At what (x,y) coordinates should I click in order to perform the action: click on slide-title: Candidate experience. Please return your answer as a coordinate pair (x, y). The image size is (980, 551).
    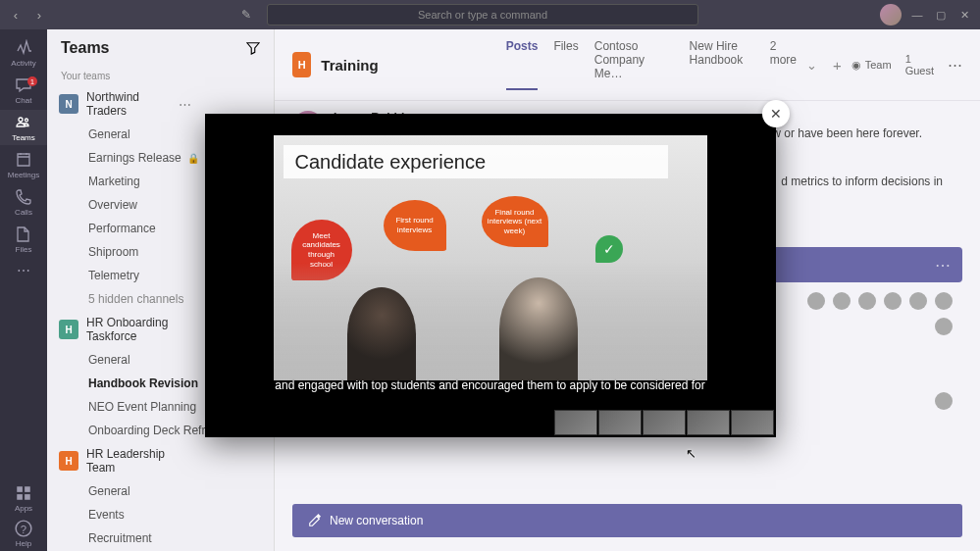
    Looking at the image, I should click on (476, 162).